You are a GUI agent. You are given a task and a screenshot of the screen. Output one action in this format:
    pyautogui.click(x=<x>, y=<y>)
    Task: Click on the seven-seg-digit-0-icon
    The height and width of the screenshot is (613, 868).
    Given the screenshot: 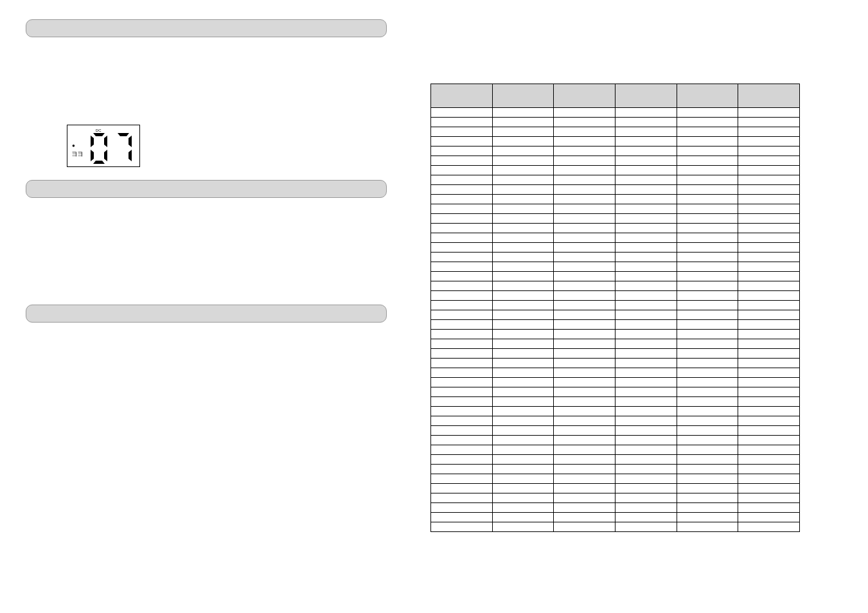 What is the action you would take?
    pyautogui.click(x=100, y=148)
    